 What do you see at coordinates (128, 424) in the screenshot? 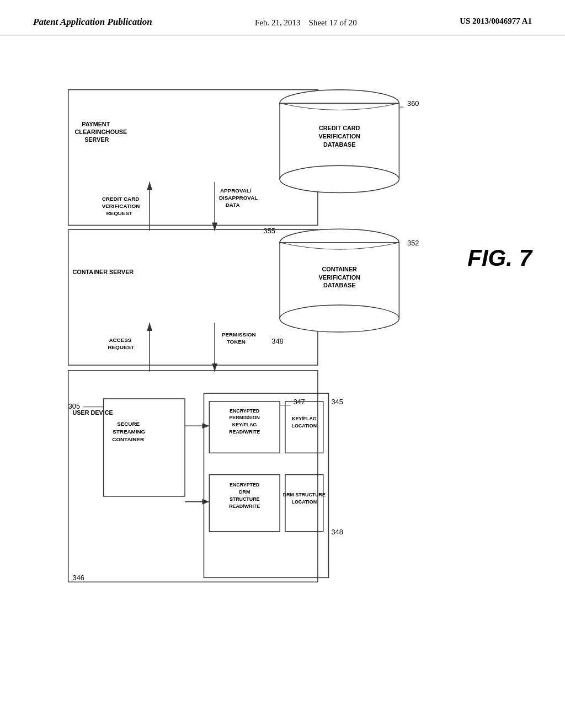
I see `secure-container-label: SECURE` at bounding box center [128, 424].